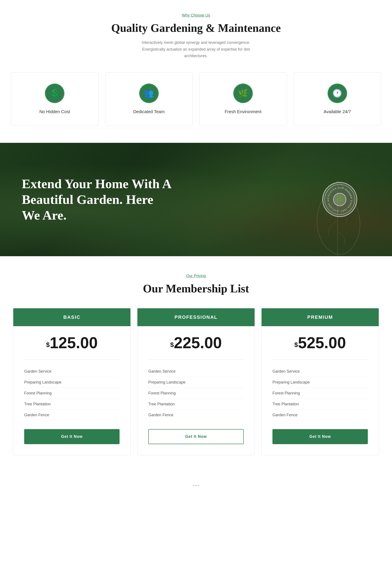 Image resolution: width=392 pixels, height=568 pixels. I want to click on professional-divider, so click(196, 359).